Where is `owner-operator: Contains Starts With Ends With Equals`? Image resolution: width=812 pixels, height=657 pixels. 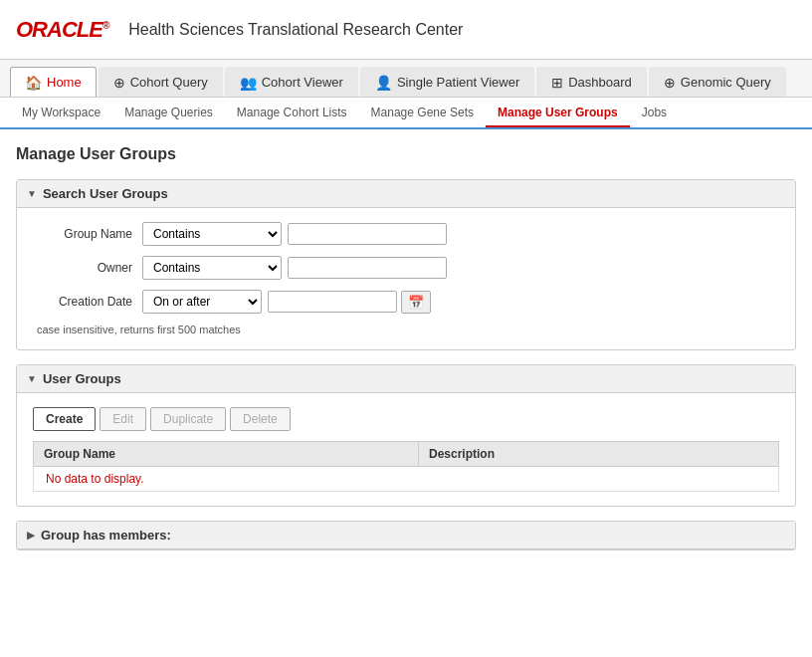
owner-operator: Contains Starts With Ends With Equals is located at coordinates (212, 268).